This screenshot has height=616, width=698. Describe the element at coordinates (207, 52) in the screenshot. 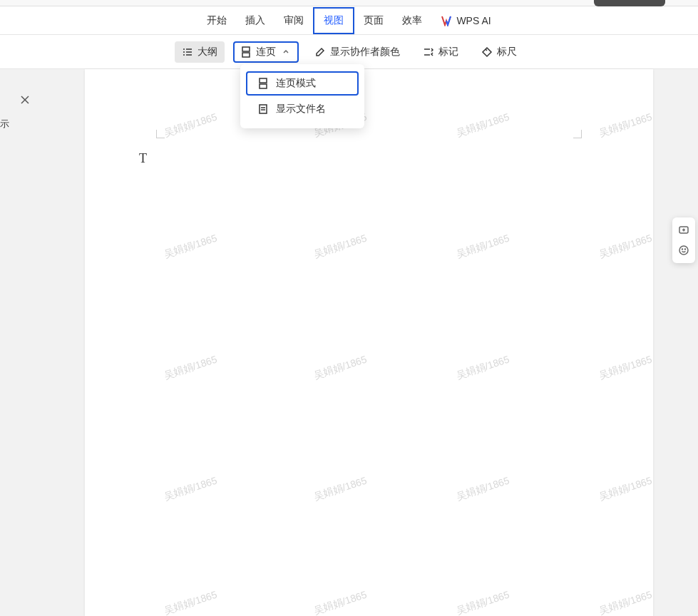

I see `outline-label: 大纲` at that location.